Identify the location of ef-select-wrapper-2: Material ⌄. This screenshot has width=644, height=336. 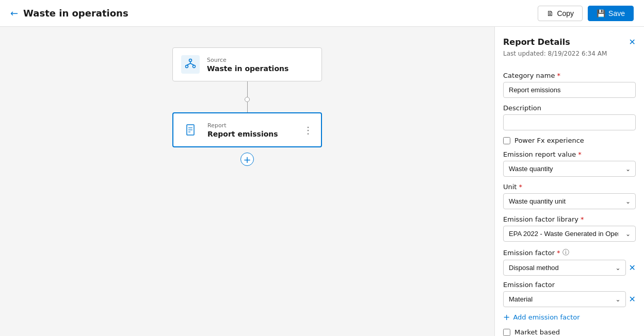
(565, 299).